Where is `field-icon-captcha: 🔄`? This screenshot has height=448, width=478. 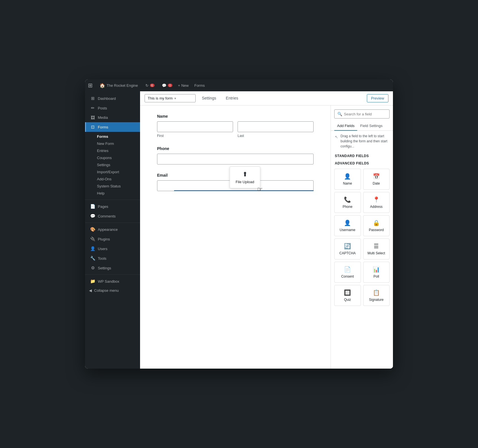 field-icon-captcha: 🔄 is located at coordinates (348, 246).